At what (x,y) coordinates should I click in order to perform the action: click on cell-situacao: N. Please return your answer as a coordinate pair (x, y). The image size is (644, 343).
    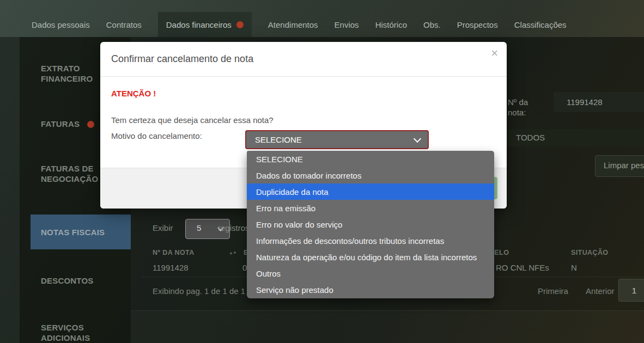
    Looking at the image, I should click on (574, 268).